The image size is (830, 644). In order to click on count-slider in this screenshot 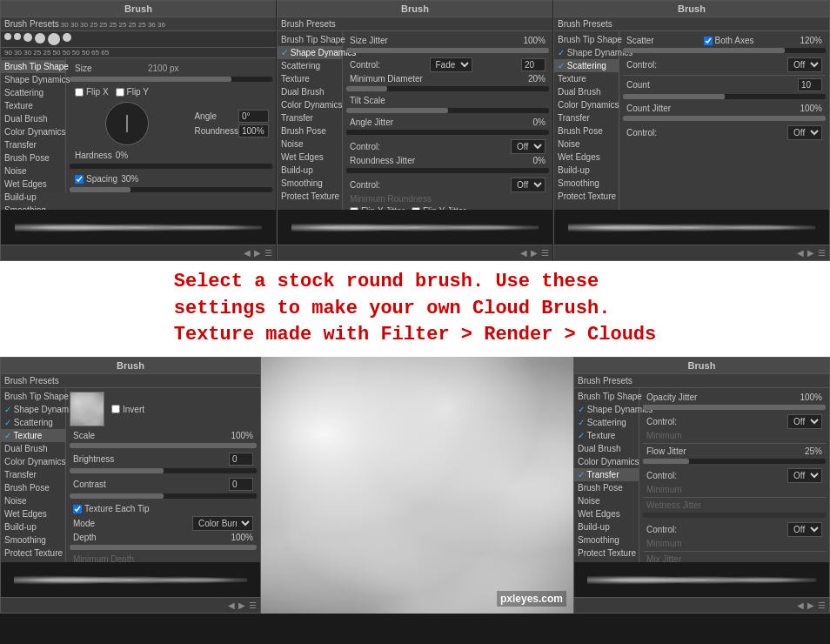, I will do `click(724, 97)`.